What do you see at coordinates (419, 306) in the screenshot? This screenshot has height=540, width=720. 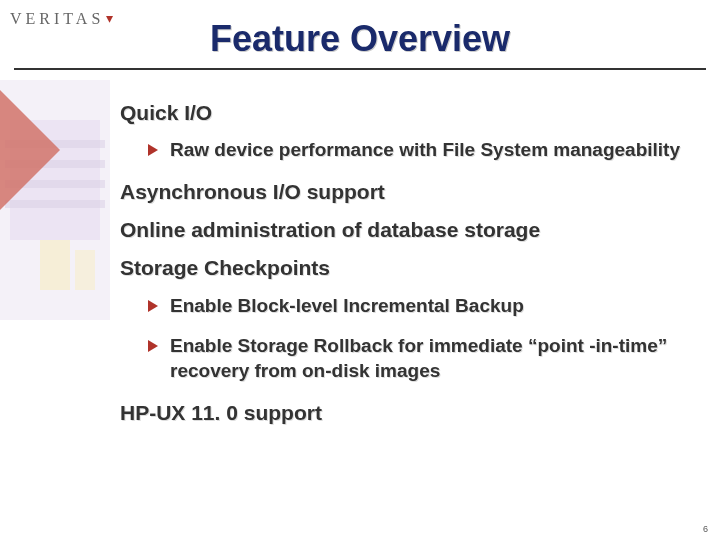 I see `feature-subitem: Enable Block-level Incremental Backup` at bounding box center [419, 306].